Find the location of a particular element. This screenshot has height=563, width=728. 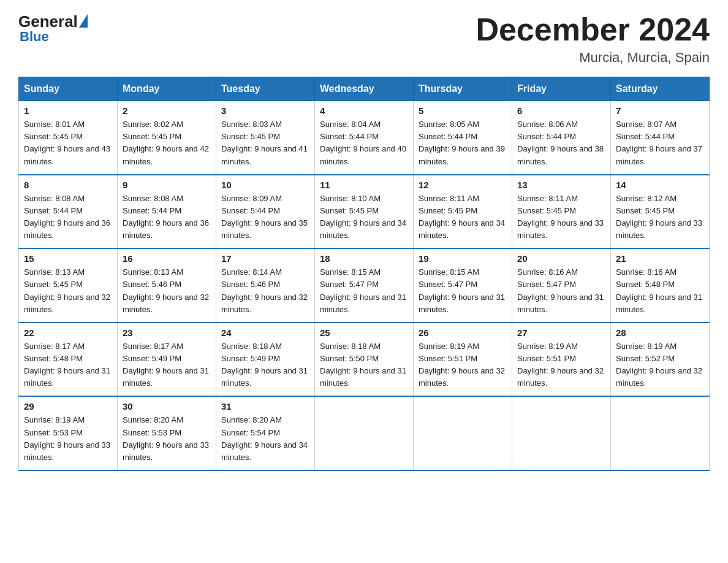

logo: General Blue is located at coordinates (53, 28).